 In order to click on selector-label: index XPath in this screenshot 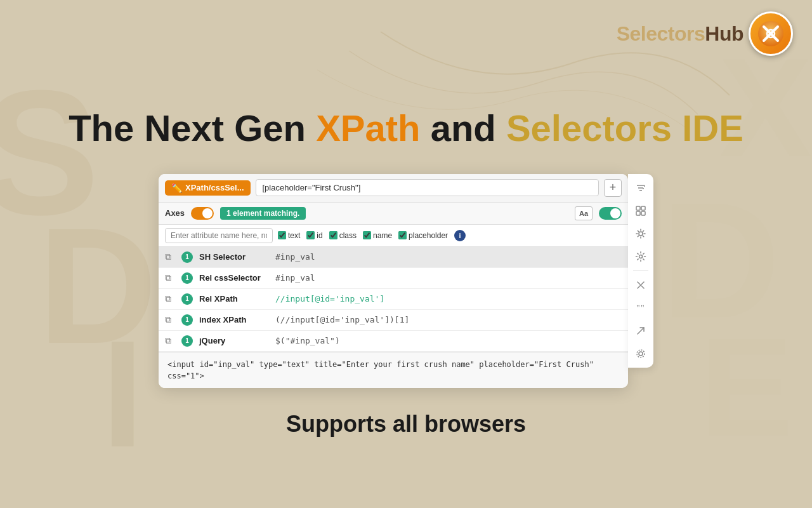, I will do `click(234, 320)`.